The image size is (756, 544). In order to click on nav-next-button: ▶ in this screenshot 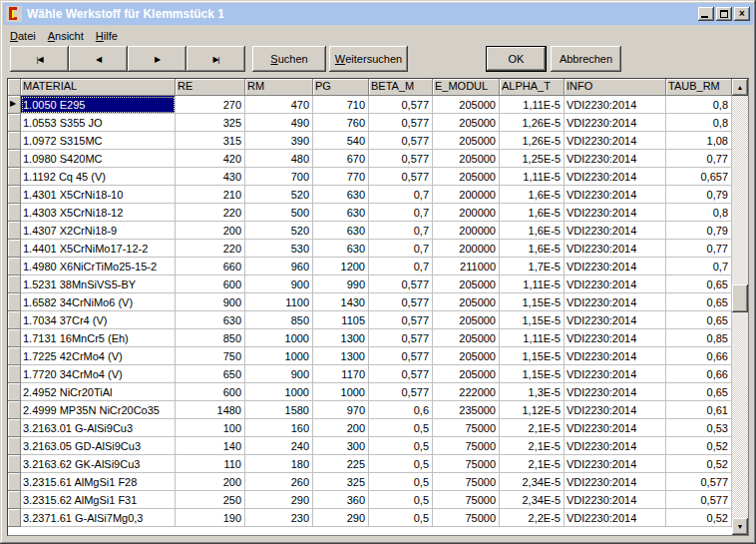, I will do `click(158, 59)`.